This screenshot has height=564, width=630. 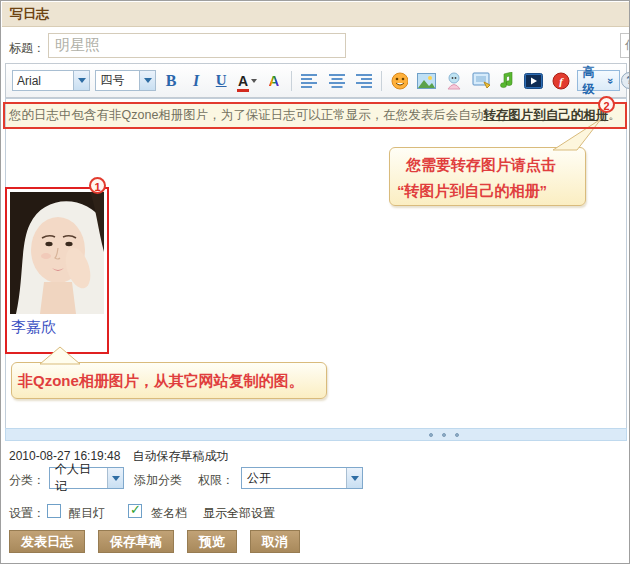 I want to click on category-label: 分类：, so click(x=27, y=480).